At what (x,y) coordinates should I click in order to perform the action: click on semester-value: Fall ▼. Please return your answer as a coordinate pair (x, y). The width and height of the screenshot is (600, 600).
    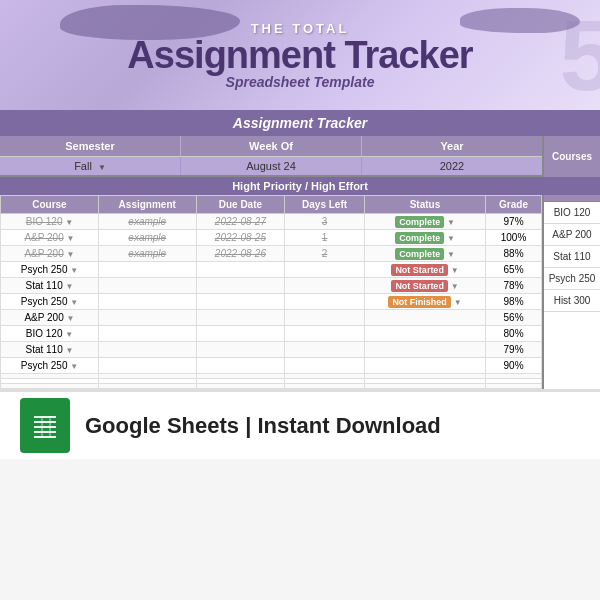
    Looking at the image, I should click on (90, 166).